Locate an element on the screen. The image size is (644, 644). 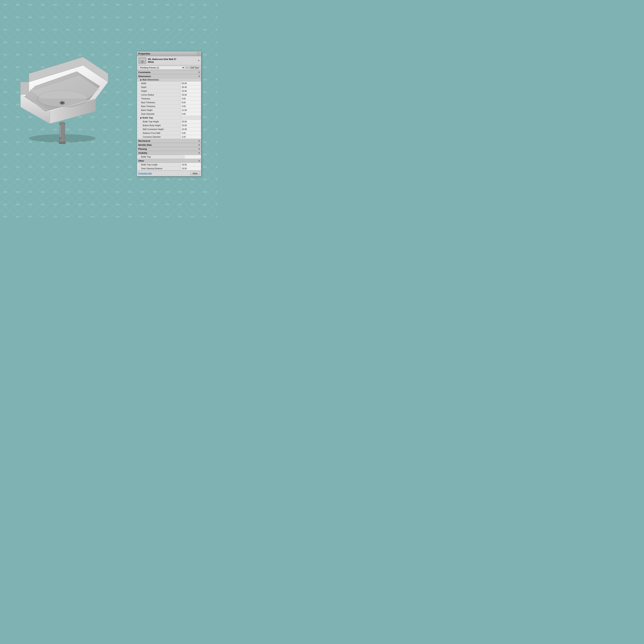
section-other: Other ⬆ is located at coordinates (169, 161).